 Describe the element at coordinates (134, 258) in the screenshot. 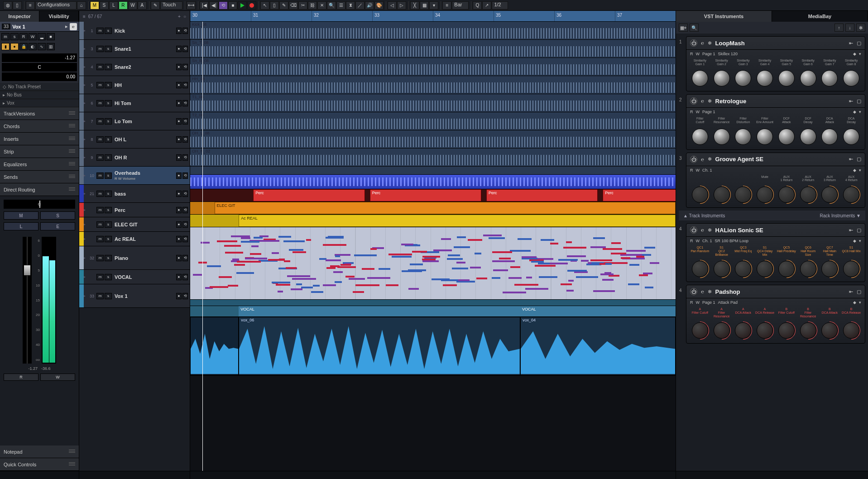

I see `track-row-piano: ▸32msPiano●⟲` at that location.